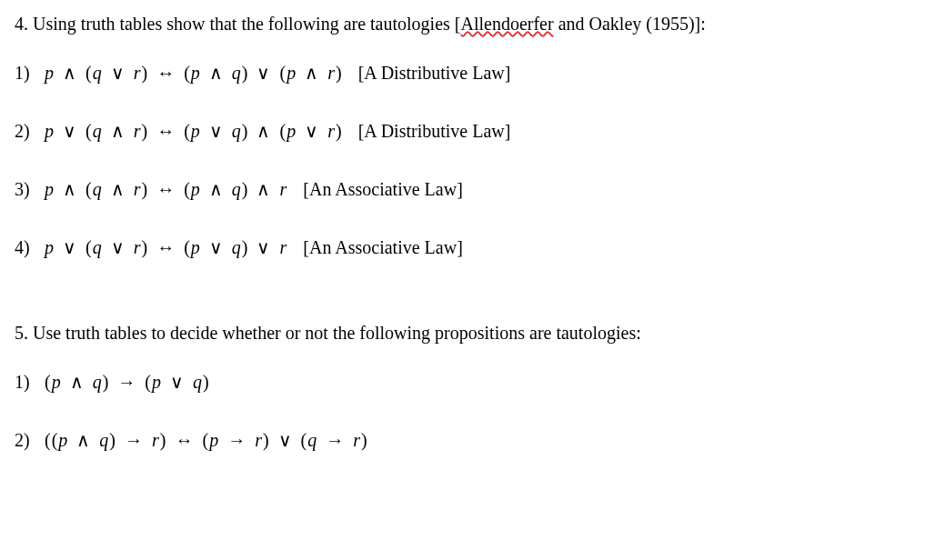 The image size is (935, 560). I want to click on q4-prompt-pre: 4. Using truth tables show that the foll…, so click(237, 24).